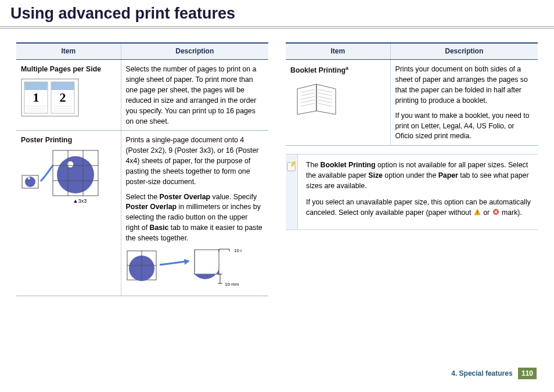 This screenshot has width=554, height=392. What do you see at coordinates (496, 212) in the screenshot?
I see `error-icon` at bounding box center [496, 212].